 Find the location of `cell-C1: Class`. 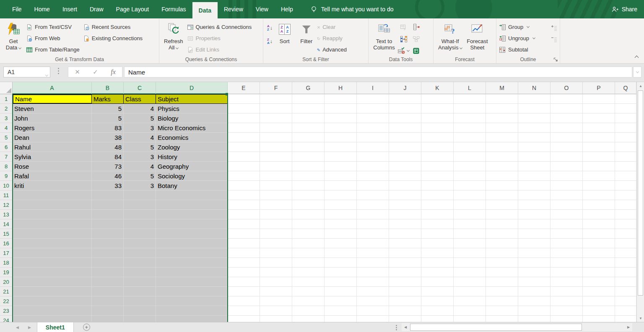

cell-C1: Class is located at coordinates (140, 99).